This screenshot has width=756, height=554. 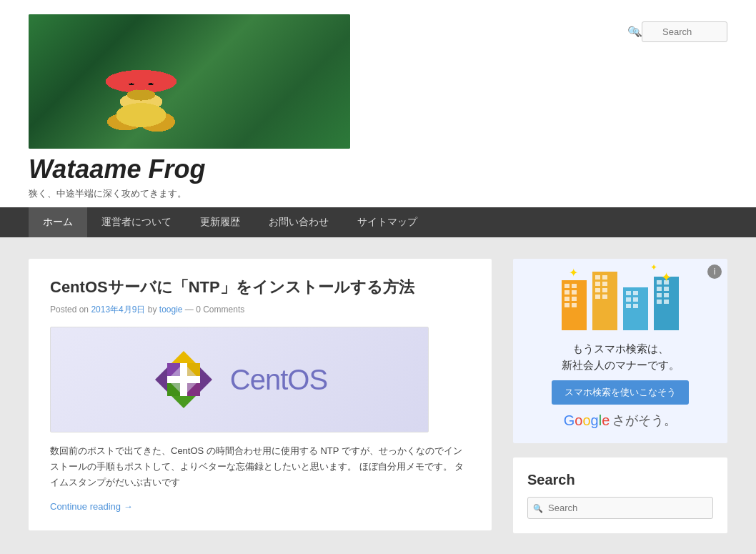 I want to click on post-comments: — 0 Comments, so click(x=214, y=310).